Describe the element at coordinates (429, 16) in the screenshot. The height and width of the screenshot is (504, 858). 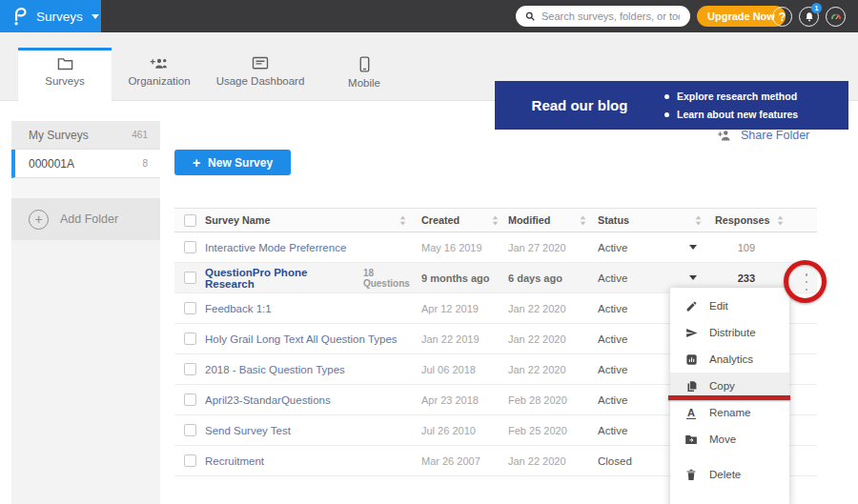
I see `top-bar: Surveys Upgrade Now ? 1` at that location.